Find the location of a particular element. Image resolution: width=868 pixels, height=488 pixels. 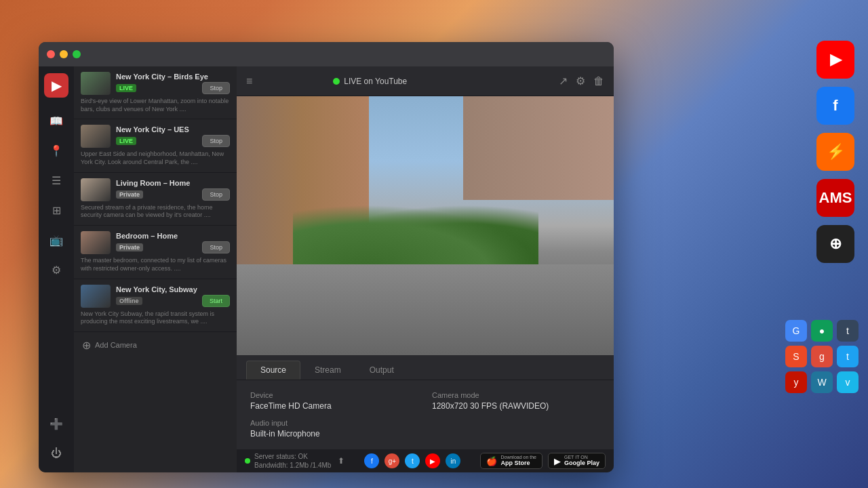

desktop-icon-ams: AMS is located at coordinates (835, 198).